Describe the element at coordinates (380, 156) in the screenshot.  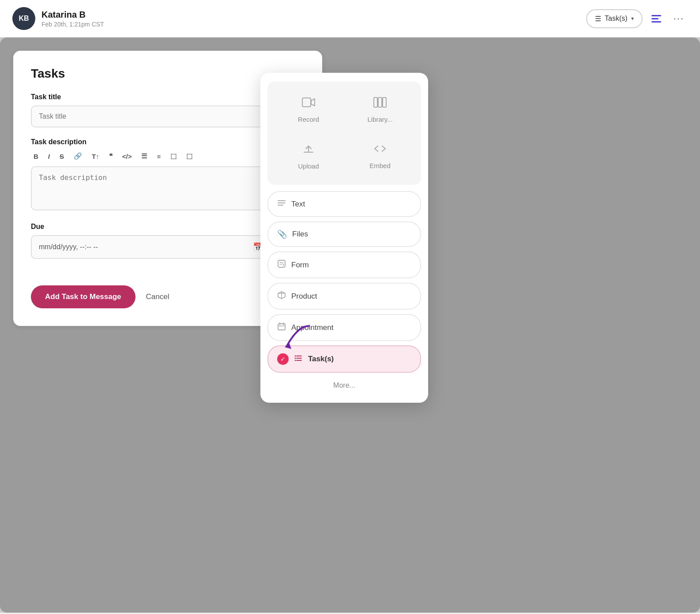
I see `embed-option: Embed` at that location.